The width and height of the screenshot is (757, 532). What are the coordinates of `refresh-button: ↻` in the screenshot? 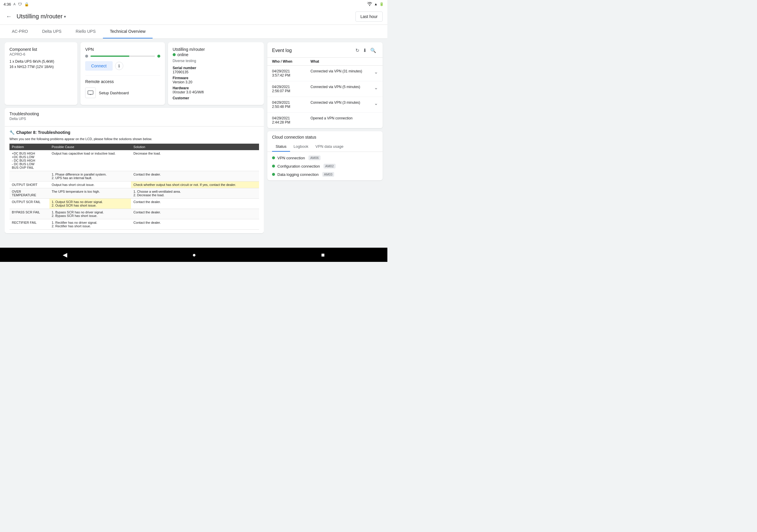 It's located at (357, 50).